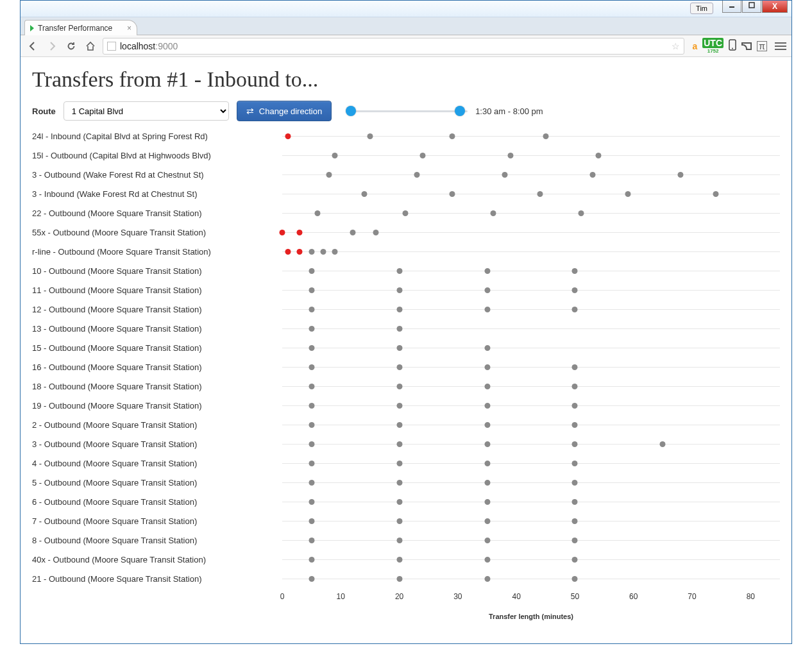 The width and height of the screenshot is (812, 653). Describe the element at coordinates (81, 28) in the screenshot. I see `browser-tab: Transfer Performance ×` at that location.